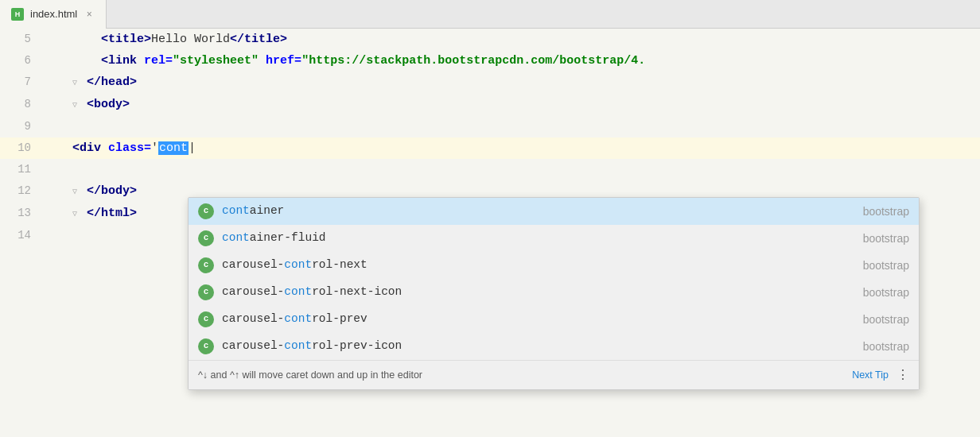 Image resolution: width=980 pixels, height=437 pixels. Describe the element at coordinates (886, 292) in the screenshot. I see `item-source-3: bootstrap` at that location.